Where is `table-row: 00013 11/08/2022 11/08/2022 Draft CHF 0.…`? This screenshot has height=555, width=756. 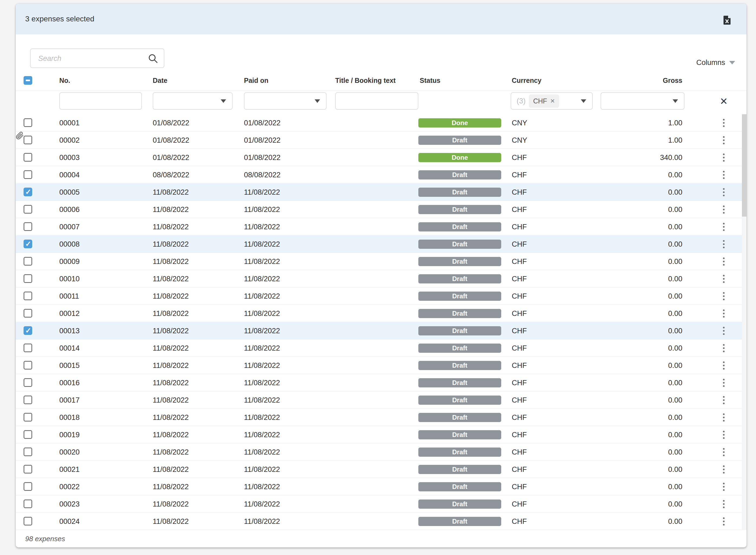
table-row: 00013 11/08/2022 11/08/2022 Draft CHF 0.… is located at coordinates (381, 331).